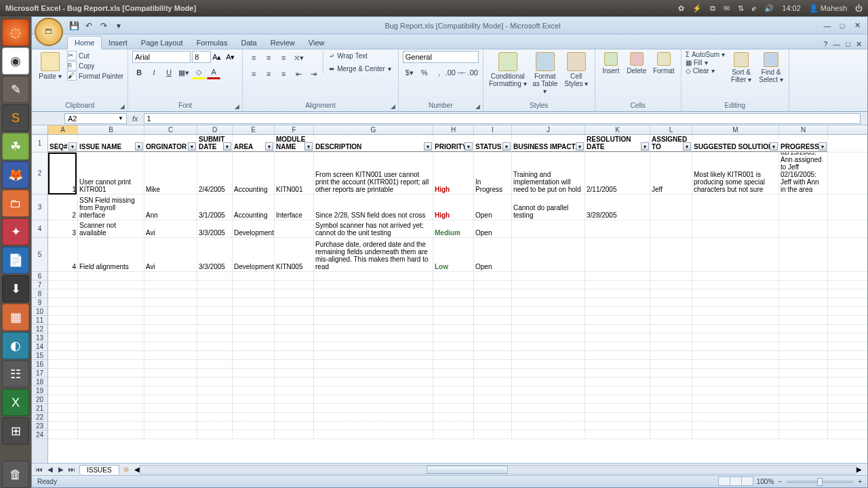 The image size is (868, 488). What do you see at coordinates (697, 8) in the screenshot?
I see `tray-icon: ⚡` at bounding box center [697, 8].